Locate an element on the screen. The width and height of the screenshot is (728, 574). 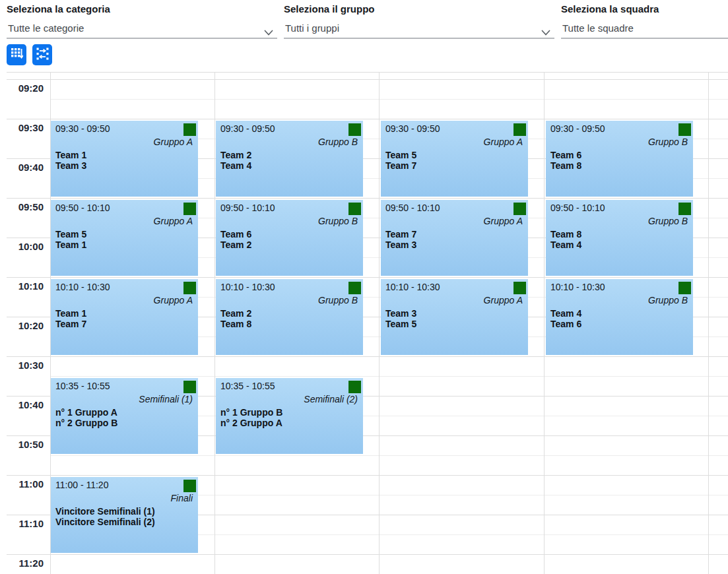
team-filter-label: Seleziona la squadra is located at coordinates (644, 9).